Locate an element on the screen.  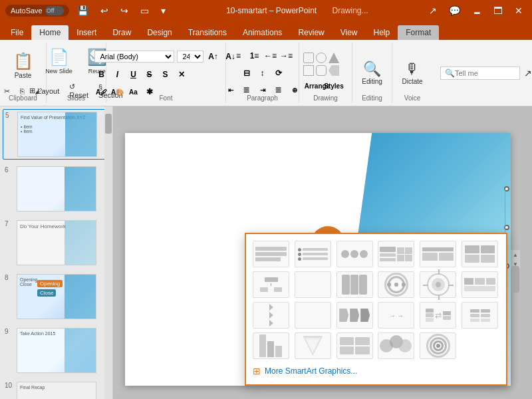
slide-item-5: 5 Find Value of Presentation XYZ• item• … is located at coordinates (56, 134).